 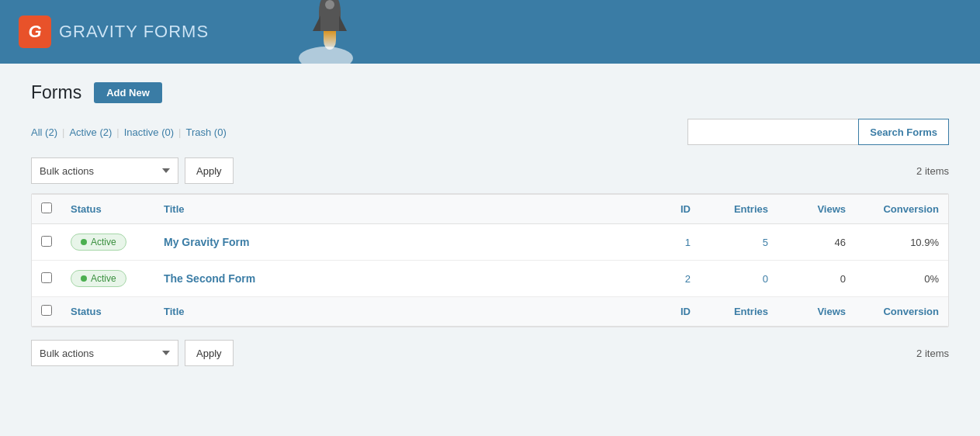 What do you see at coordinates (816, 312) in the screenshot?
I see `col-footer-views: Views` at bounding box center [816, 312].